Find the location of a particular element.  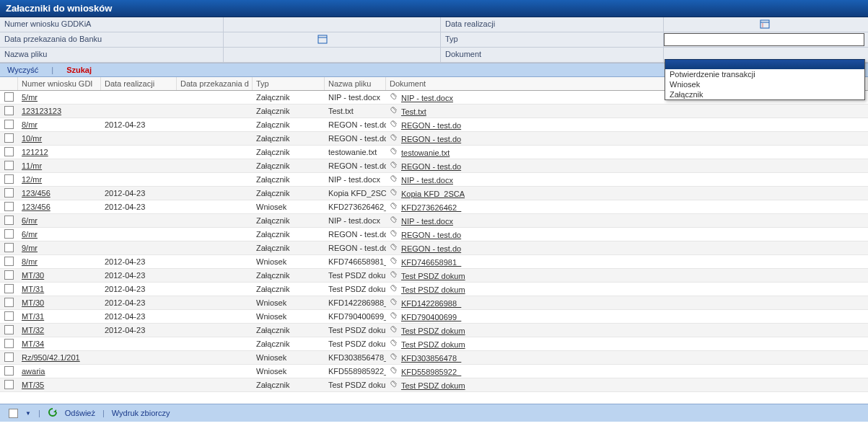

table-row: MT/322012-04-23WniosekKFD228027668_WniKF… is located at coordinates (434, 393).